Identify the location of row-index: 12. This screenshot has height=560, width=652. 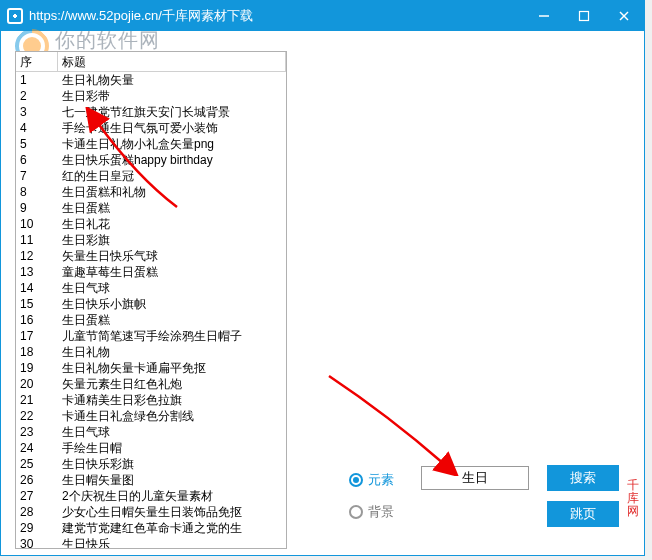
(37, 256).